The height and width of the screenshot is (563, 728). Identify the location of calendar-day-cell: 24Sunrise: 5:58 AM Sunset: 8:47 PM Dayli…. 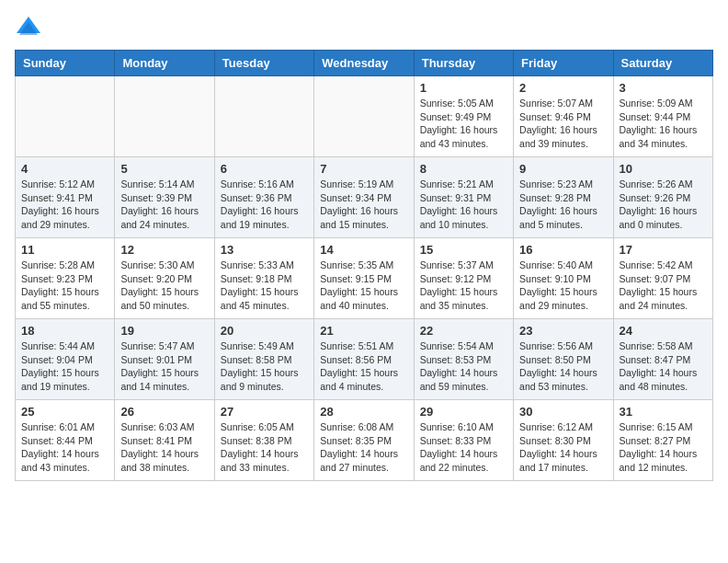
(663, 360).